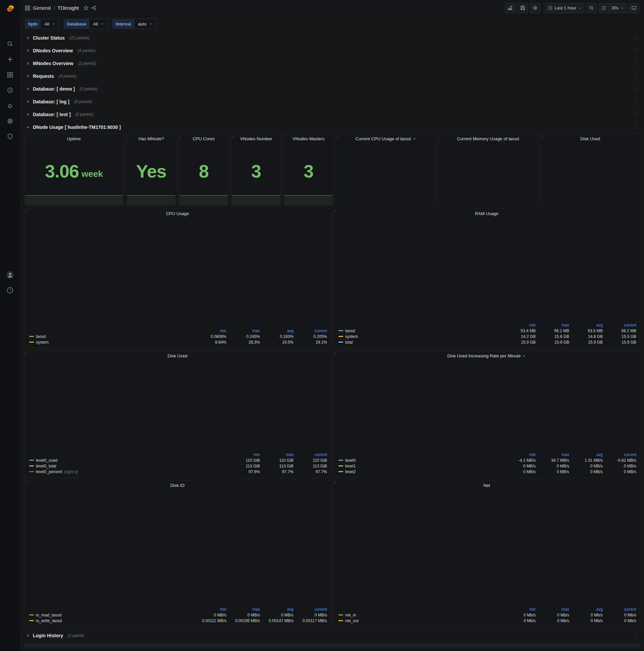 This screenshot has height=651, width=644. I want to click on legend-series-name: level0_percent(right-y), so click(128, 472).